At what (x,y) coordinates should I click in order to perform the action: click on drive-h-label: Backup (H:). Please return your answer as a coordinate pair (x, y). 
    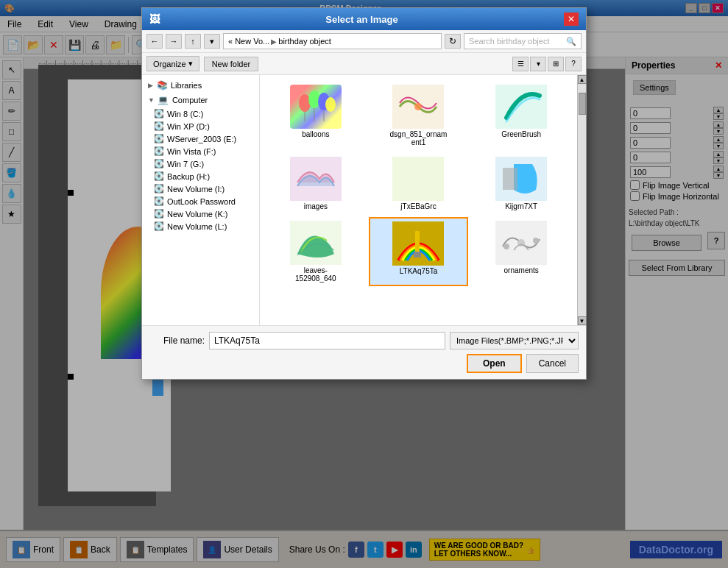
    Looking at the image, I should click on (188, 177).